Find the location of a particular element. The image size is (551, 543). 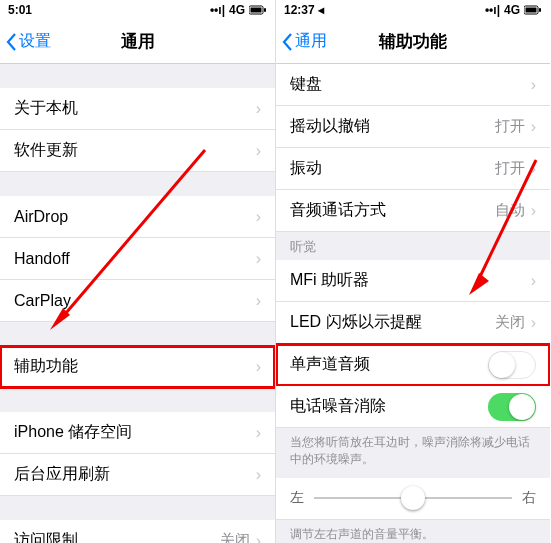

status-bar: 5:01 ••ı|4G is located at coordinates (138, 10).